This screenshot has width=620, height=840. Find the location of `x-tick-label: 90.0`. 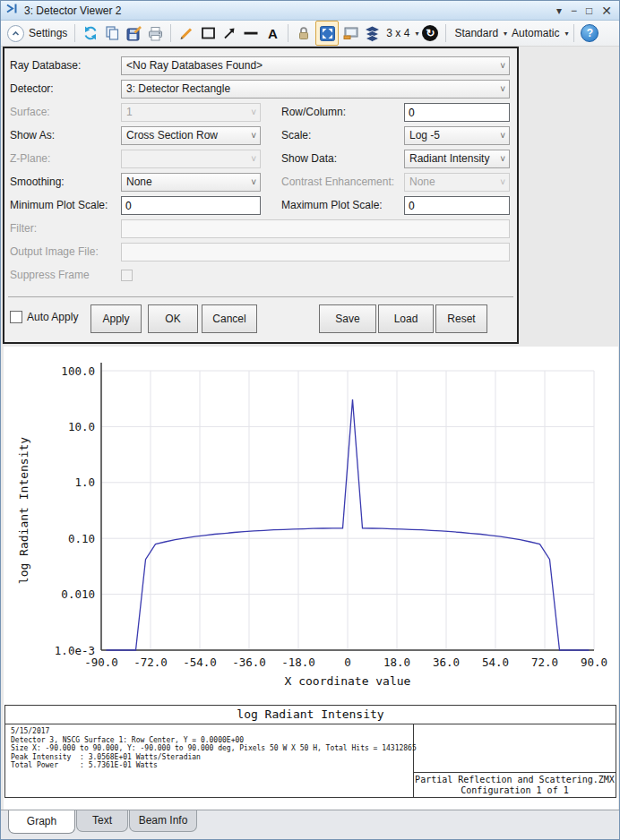

x-tick-label: 90.0 is located at coordinates (594, 663).